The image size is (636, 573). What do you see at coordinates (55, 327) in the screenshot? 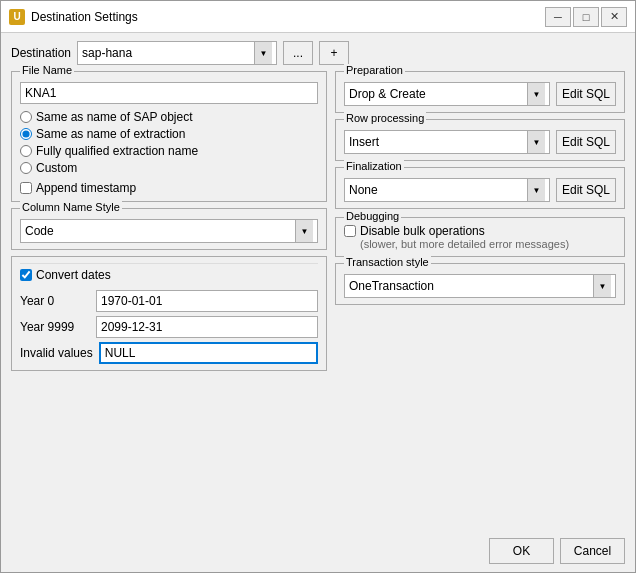
I see `year9999-label: Year 9999` at bounding box center [55, 327].